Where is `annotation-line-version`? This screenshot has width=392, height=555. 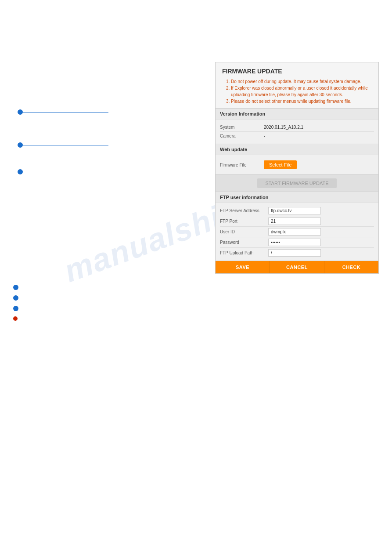
annotation-line-version is located at coordinates (66, 112).